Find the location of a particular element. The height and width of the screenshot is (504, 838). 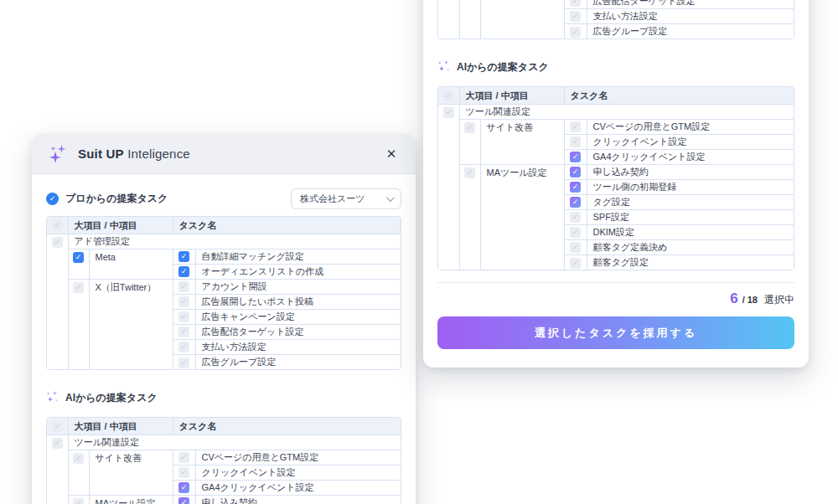

task-label-cell: アカウント開設 is located at coordinates (298, 286).